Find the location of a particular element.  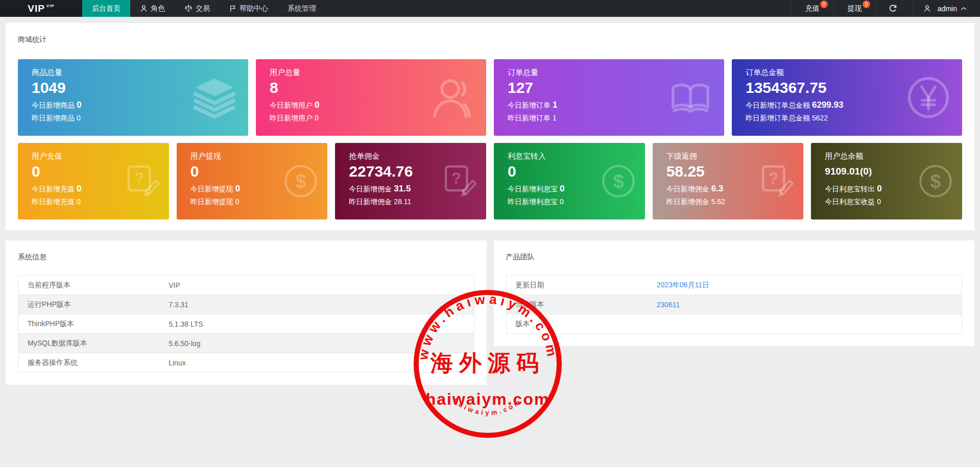

system-info-label: MySQL数据库版本 is located at coordinates (89, 343).